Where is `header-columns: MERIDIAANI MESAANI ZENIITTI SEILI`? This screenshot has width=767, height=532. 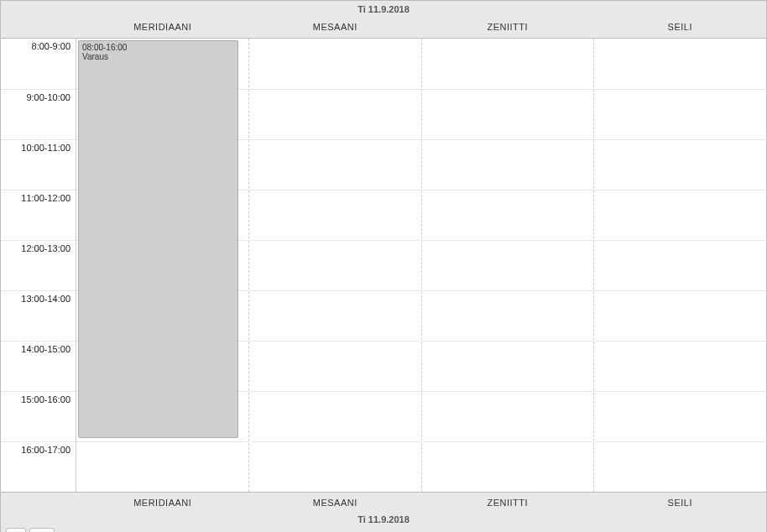 header-columns: MERIDIAANI MESAANI ZENIITTI SEILI is located at coordinates (384, 27).